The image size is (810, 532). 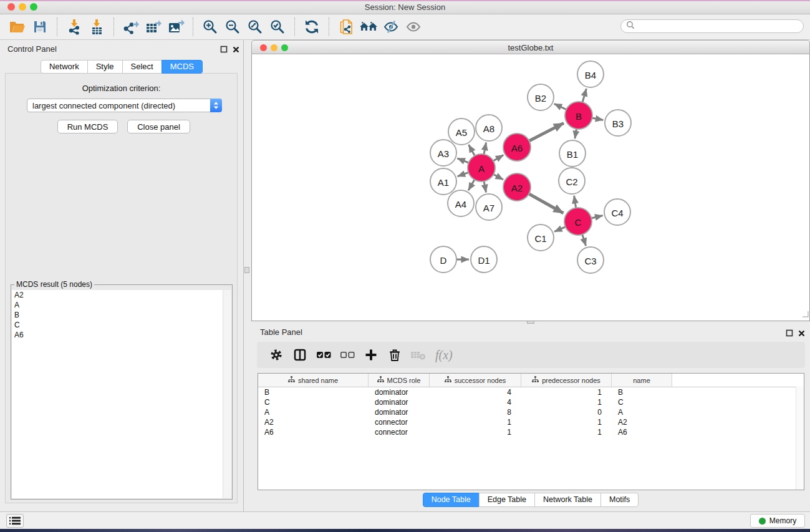 I want to click on show-eye-icon, so click(x=413, y=27).